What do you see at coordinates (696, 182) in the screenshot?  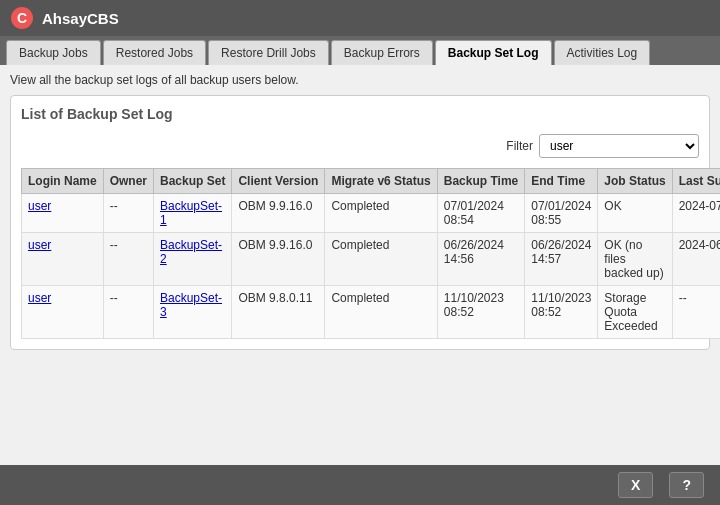 I see `col-last-successful-backup: Last Successful Backup` at bounding box center [696, 182].